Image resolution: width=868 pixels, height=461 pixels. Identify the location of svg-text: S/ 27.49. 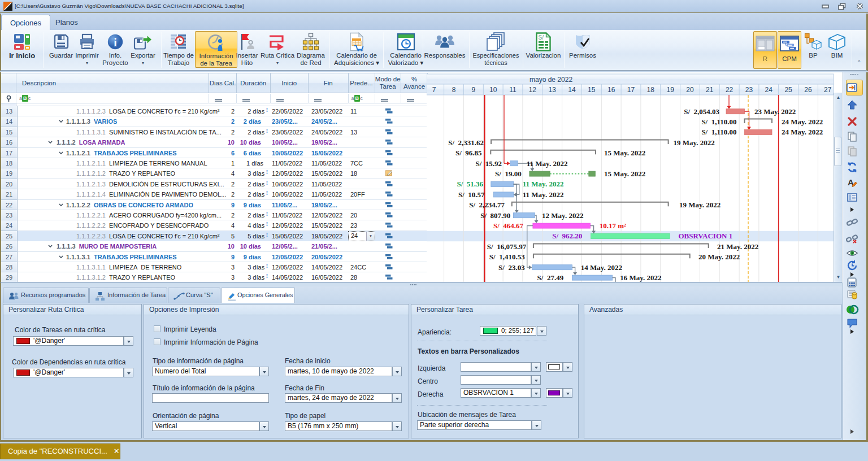
(550, 278).